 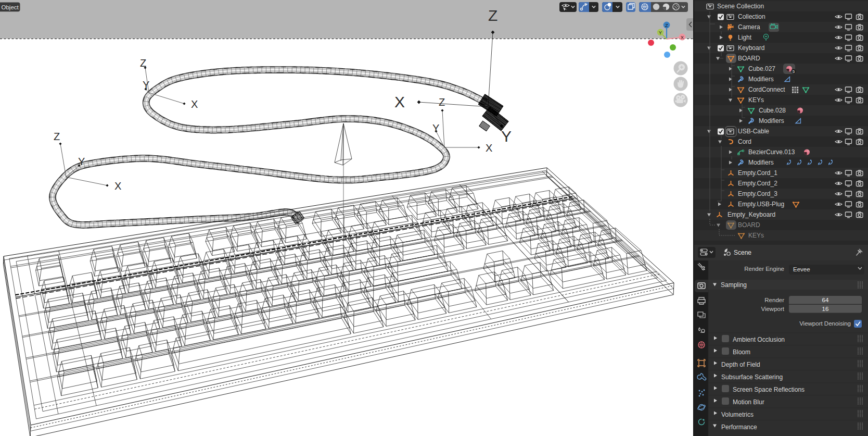 I want to click on svg-text: Collection, so click(x=751, y=17).